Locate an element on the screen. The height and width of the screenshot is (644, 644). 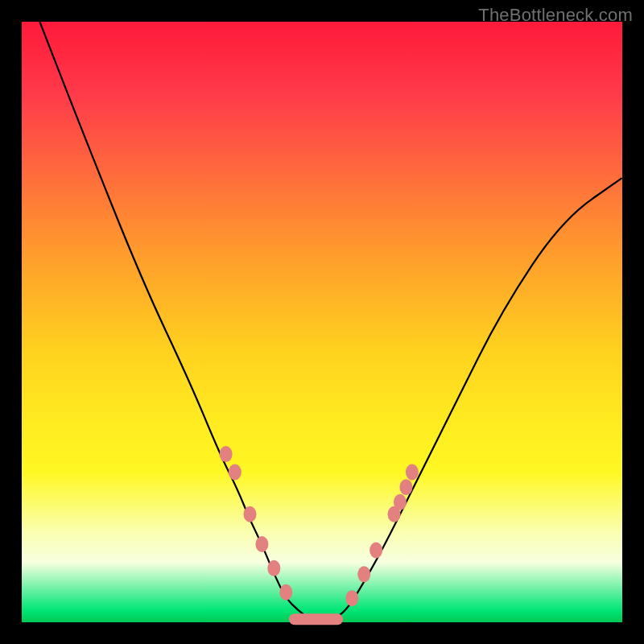
curve-points-right is located at coordinates (382, 536).